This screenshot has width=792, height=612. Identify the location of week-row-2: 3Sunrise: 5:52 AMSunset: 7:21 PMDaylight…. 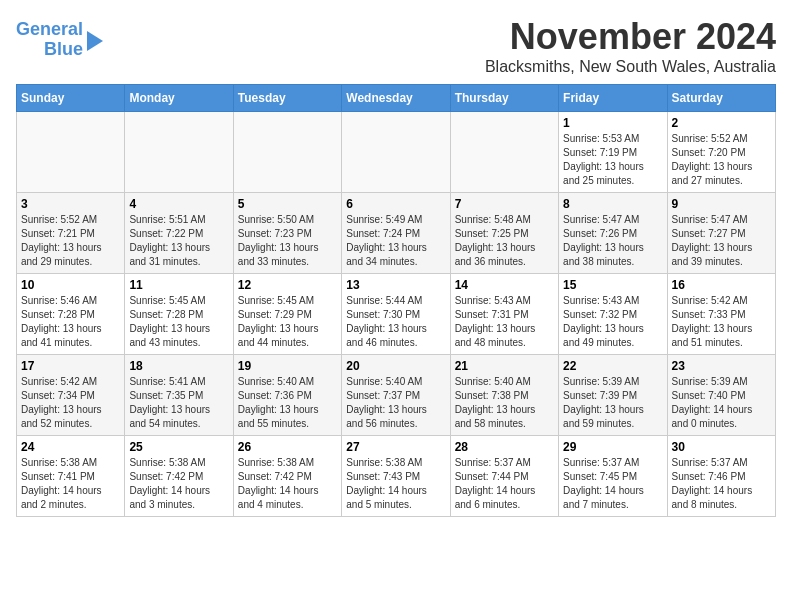
(396, 234).